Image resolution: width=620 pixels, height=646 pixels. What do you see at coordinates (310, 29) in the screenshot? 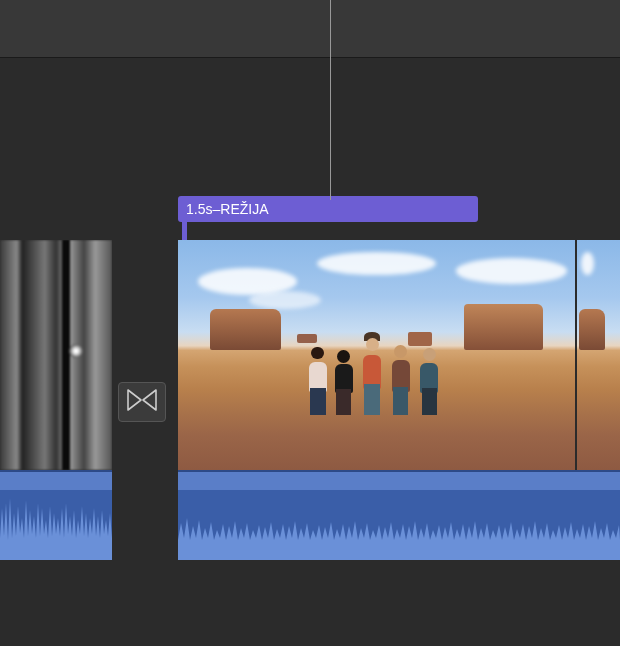
I see `timeline-header-bar` at bounding box center [310, 29].